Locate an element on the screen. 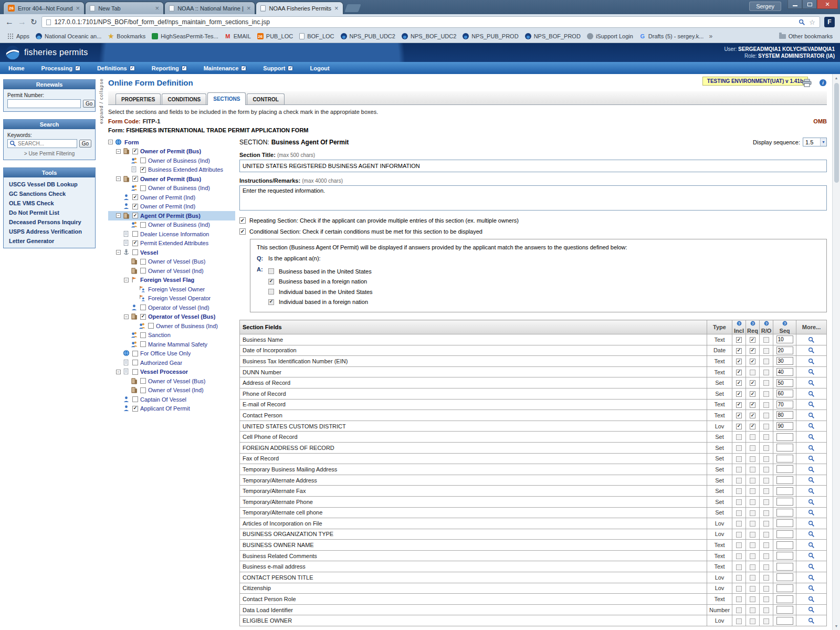 Image resolution: width=840 pixels, height=630 pixels. minimize-button is located at coordinates (795, 4).